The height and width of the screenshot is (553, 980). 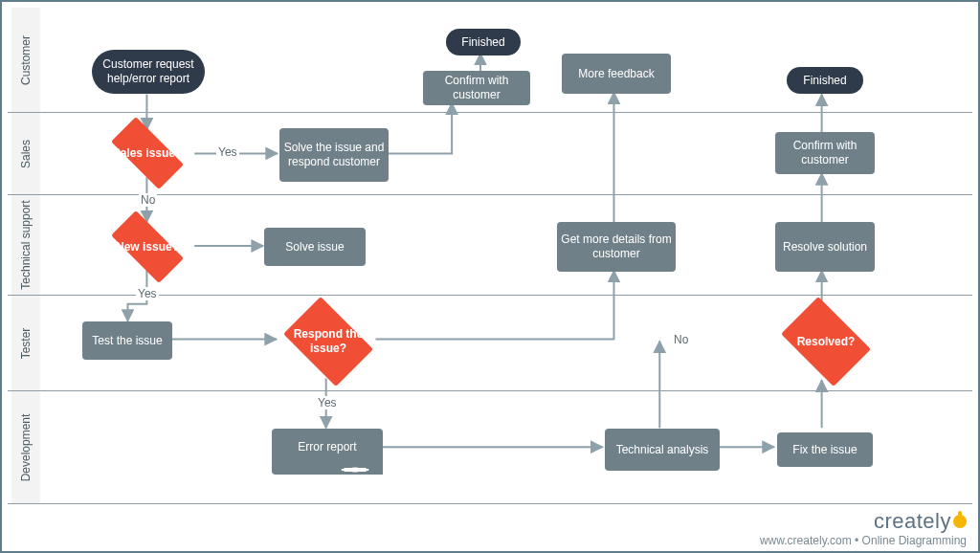 What do you see at coordinates (147, 247) in the screenshot?
I see `decision-new-issue: New issue?` at bounding box center [147, 247].